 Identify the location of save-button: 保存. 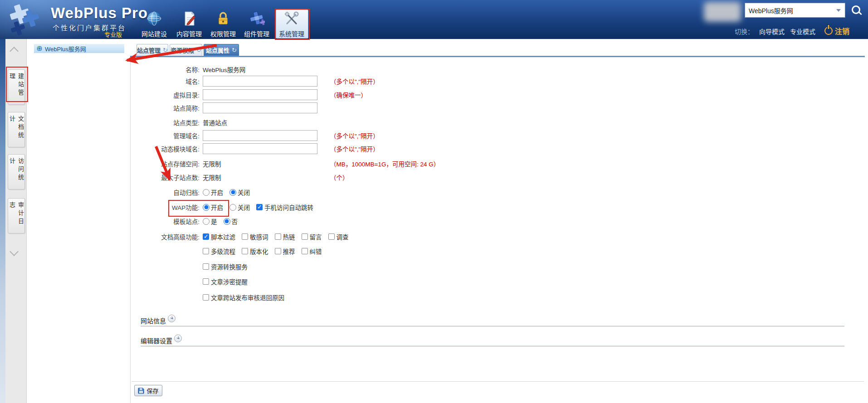
(148, 391).